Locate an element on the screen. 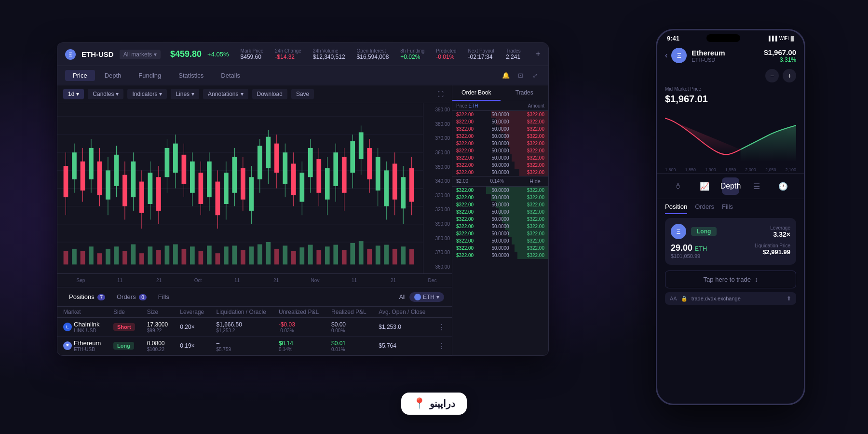 The height and width of the screenshot is (434, 868). watermark-text: دراپینو is located at coordinates (443, 404).